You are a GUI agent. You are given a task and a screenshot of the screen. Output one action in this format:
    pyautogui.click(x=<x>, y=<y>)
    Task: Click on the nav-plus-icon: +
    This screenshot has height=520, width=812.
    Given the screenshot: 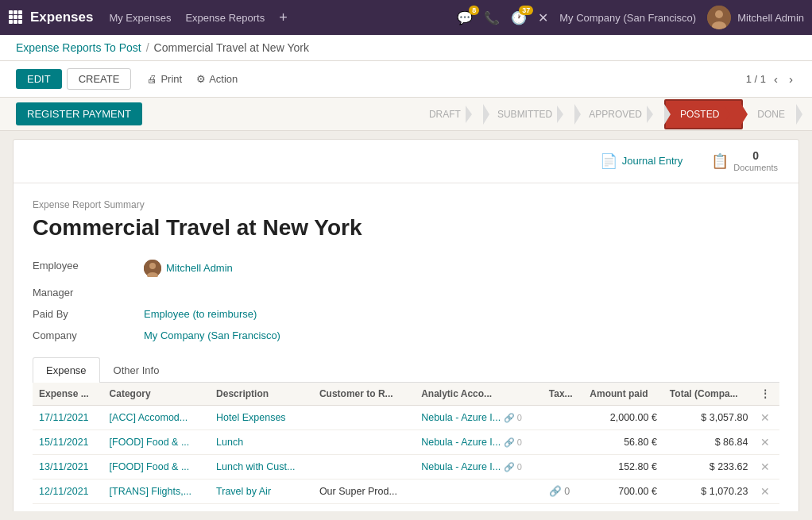 What is the action you would take?
    pyautogui.click(x=283, y=17)
    